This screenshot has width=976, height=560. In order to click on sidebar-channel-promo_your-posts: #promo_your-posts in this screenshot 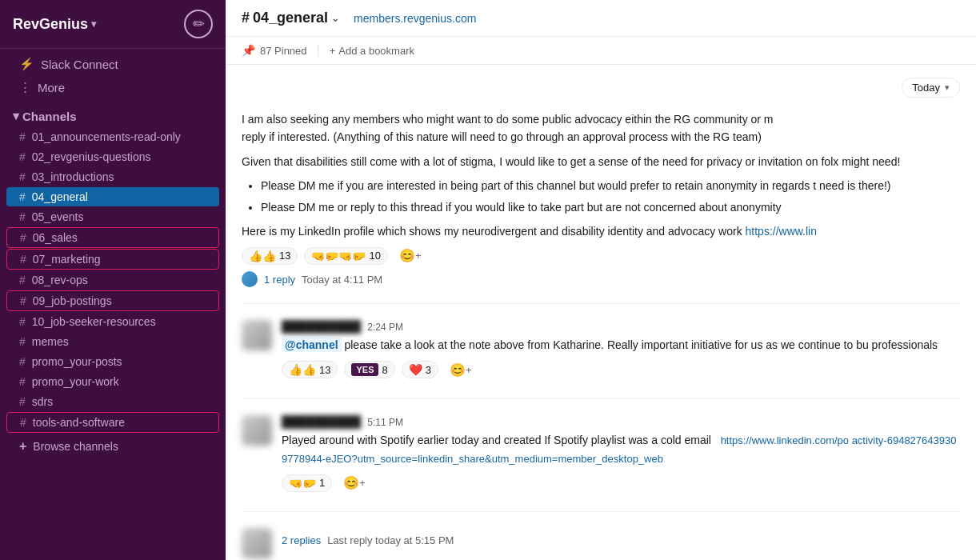, I will do `click(113, 362)`.